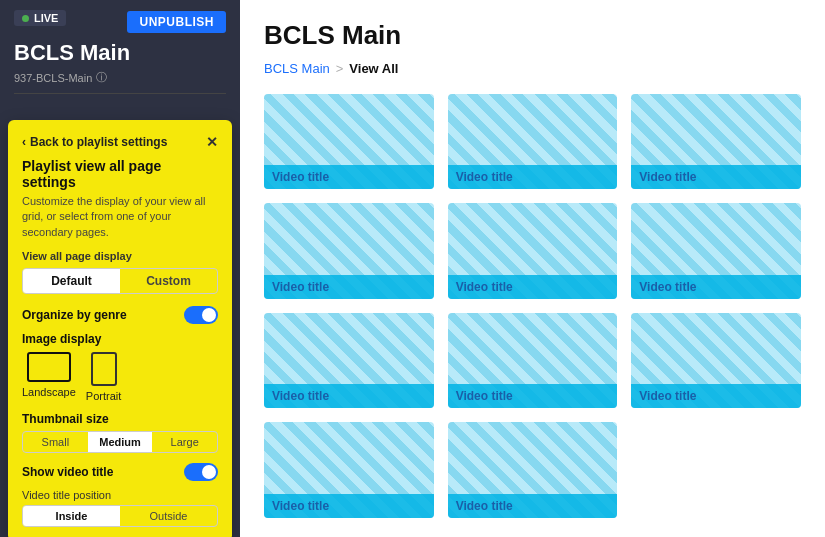  What do you see at coordinates (120, 217) in the screenshot?
I see `panel-description: Customize the display of your view all g…` at bounding box center [120, 217].